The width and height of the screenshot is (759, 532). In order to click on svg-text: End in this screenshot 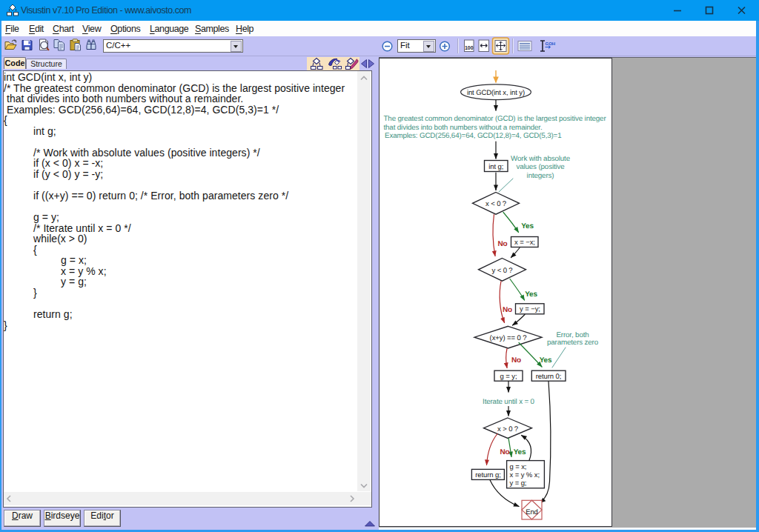, I will do `click(532, 513)`.